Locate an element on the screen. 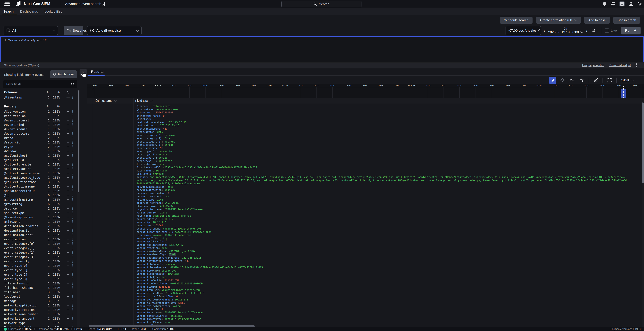 This screenshot has height=331, width=644. event-field-line: Vendor.fileTransDir: download is located at coordinates (382, 274).